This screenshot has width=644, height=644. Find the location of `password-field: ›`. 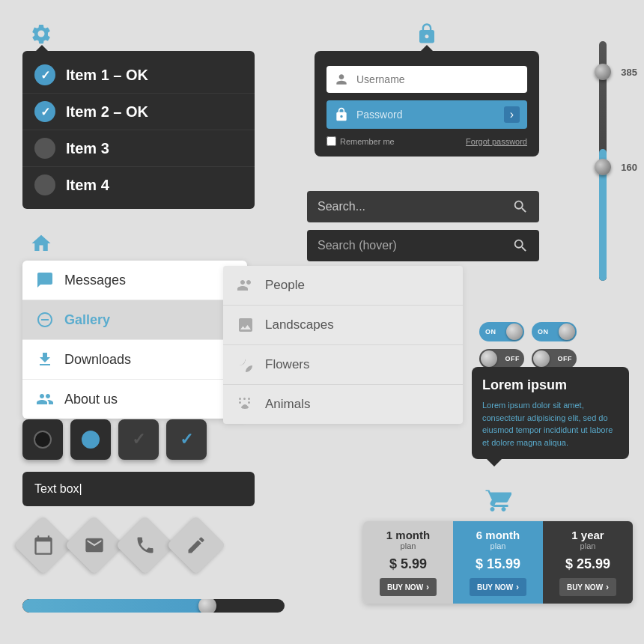

password-field: › is located at coordinates (427, 115).